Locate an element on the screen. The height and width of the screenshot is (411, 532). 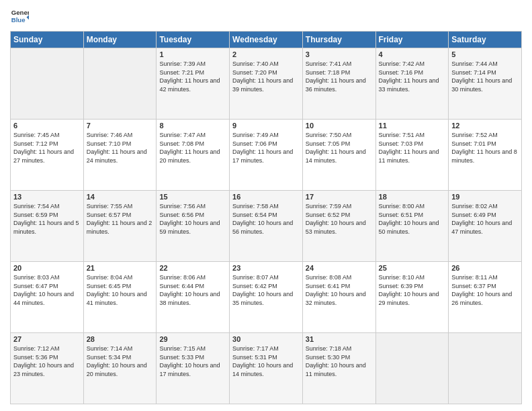
day-number: 10 is located at coordinates (339, 126).